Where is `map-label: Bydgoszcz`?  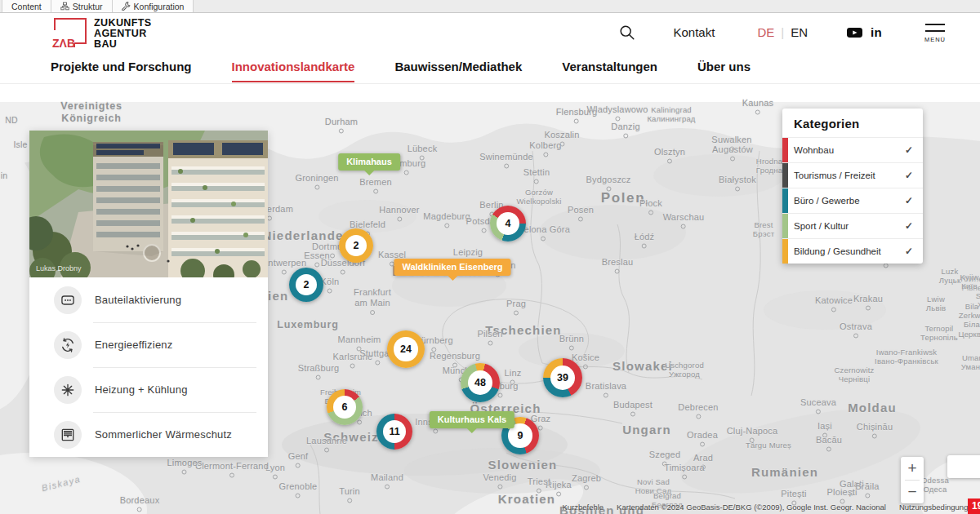
map-label: Bydgoszcz is located at coordinates (609, 183).